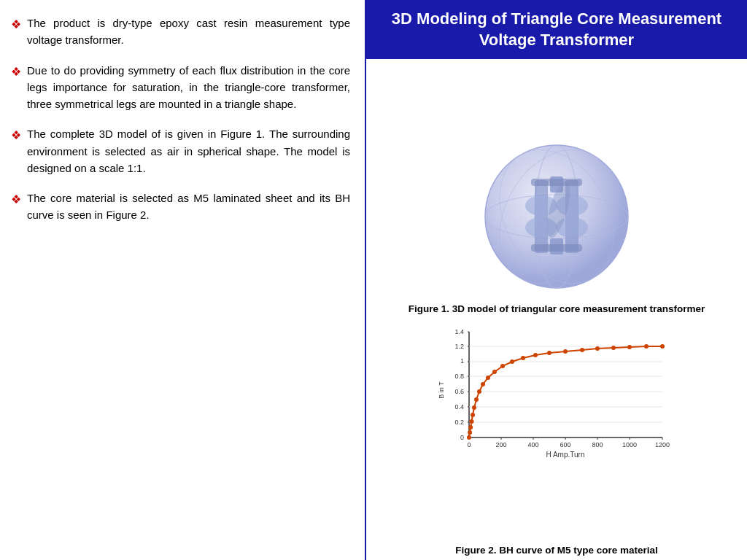  I want to click on 3d-model-image, so click(557, 217).